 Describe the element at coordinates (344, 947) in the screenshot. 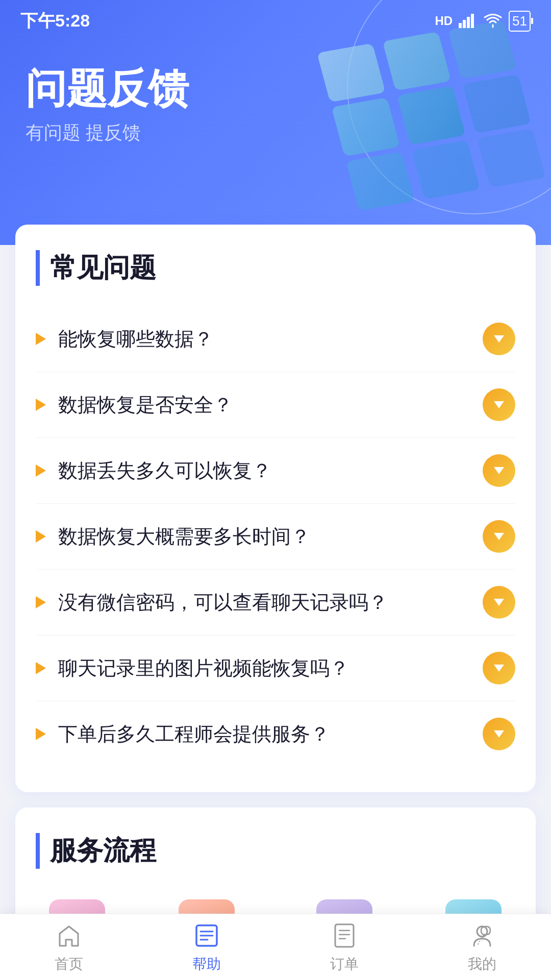

I see `nav-item-orders: 订单` at that location.